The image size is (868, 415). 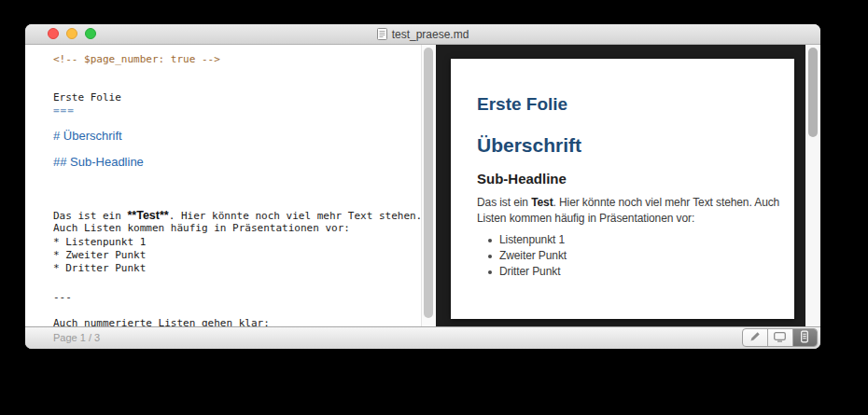 I want to click on preview-scrollbar, so click(x=813, y=186).